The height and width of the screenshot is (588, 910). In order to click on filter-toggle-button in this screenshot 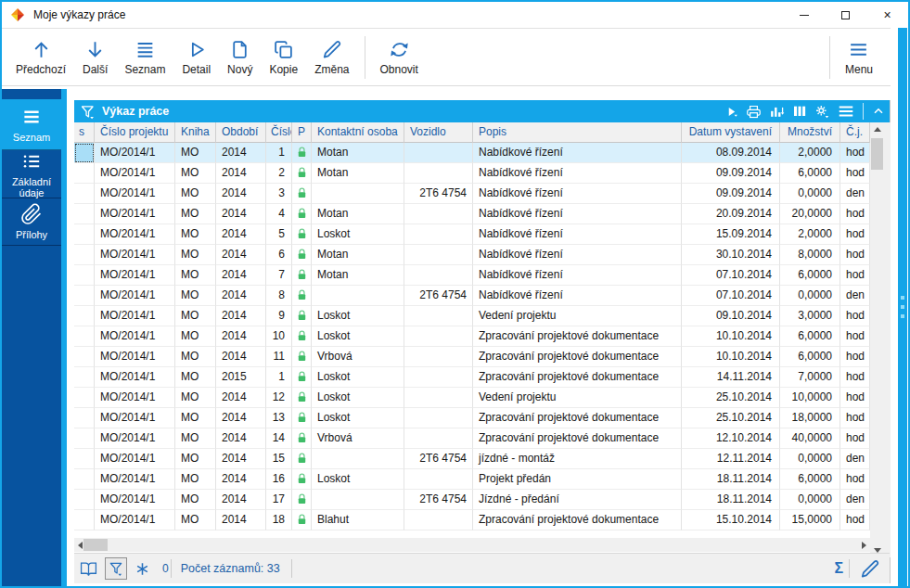, I will do `click(116, 569)`.